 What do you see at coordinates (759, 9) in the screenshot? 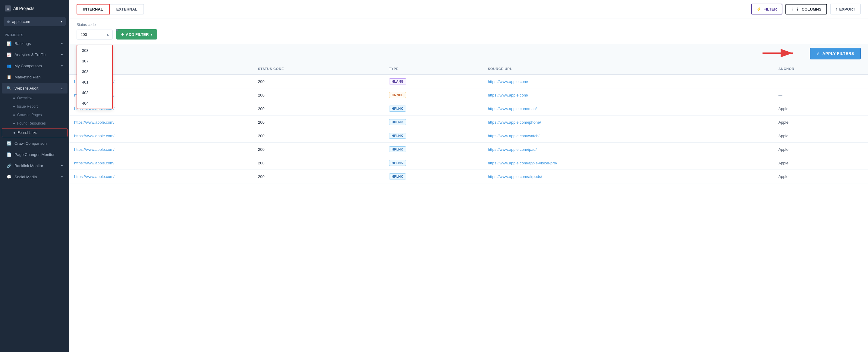
I see `filter-icon: ⚡` at bounding box center [759, 9].